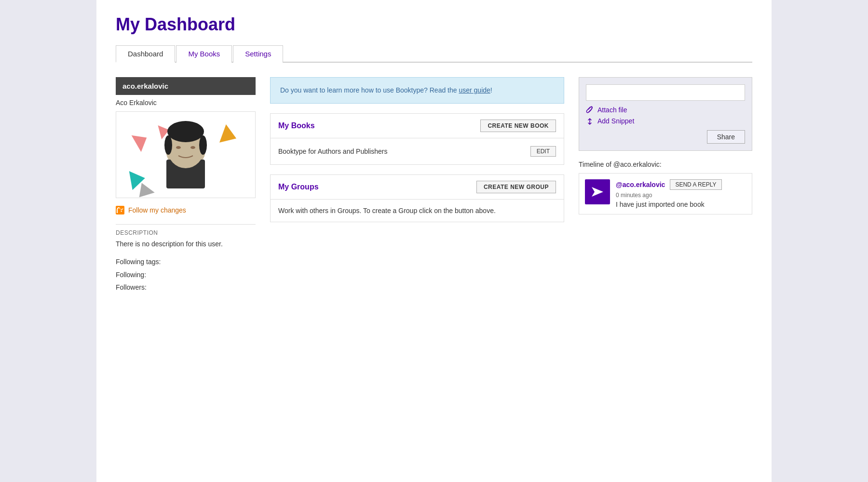  What do you see at coordinates (417, 151) in the screenshot?
I see `my-books-body: Booktype for Authors and Publishers EDIT` at bounding box center [417, 151].